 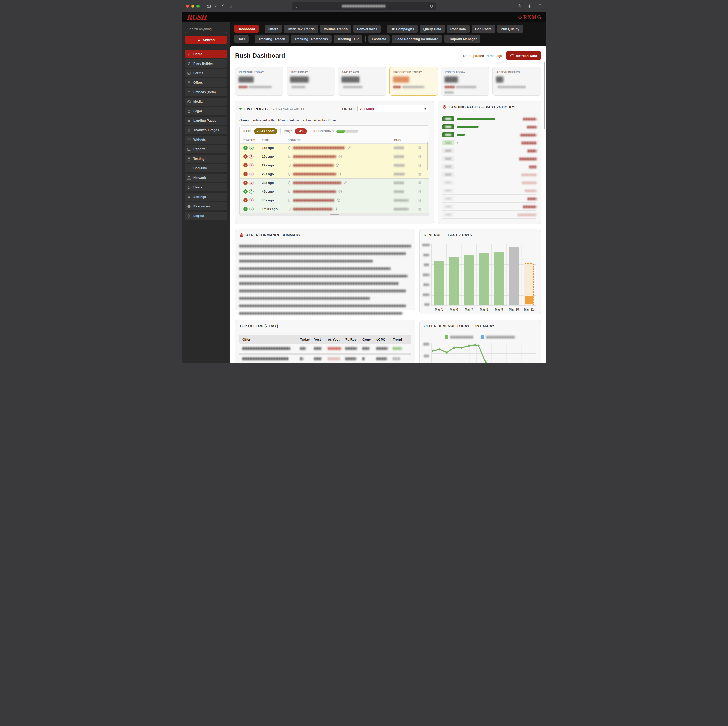 I want to click on sidebar-item-embeds: Embeds (Beta), so click(x=206, y=92).